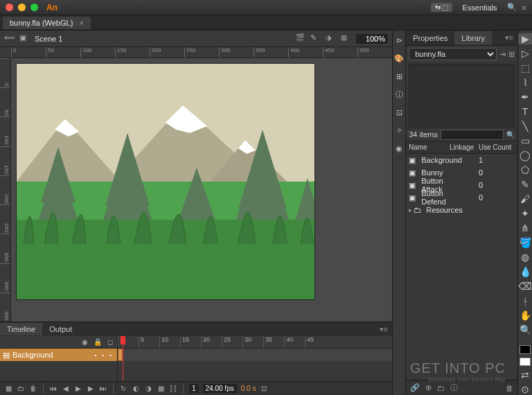  I want to click on zoom-field: 100%, so click(372, 39).